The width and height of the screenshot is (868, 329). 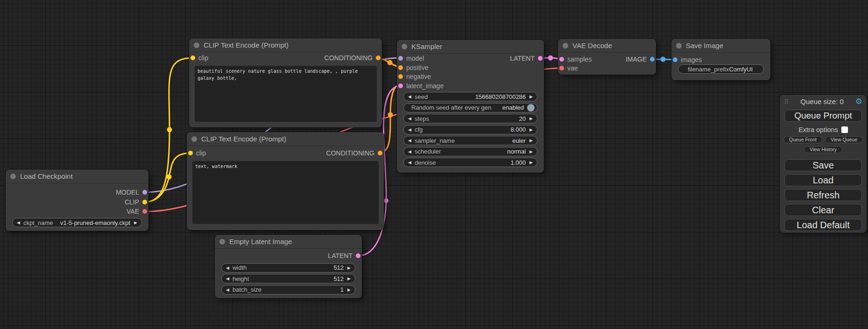 What do you see at coordinates (286, 192) in the screenshot?
I see `negative-prompt-textarea: text, watermark` at bounding box center [286, 192].